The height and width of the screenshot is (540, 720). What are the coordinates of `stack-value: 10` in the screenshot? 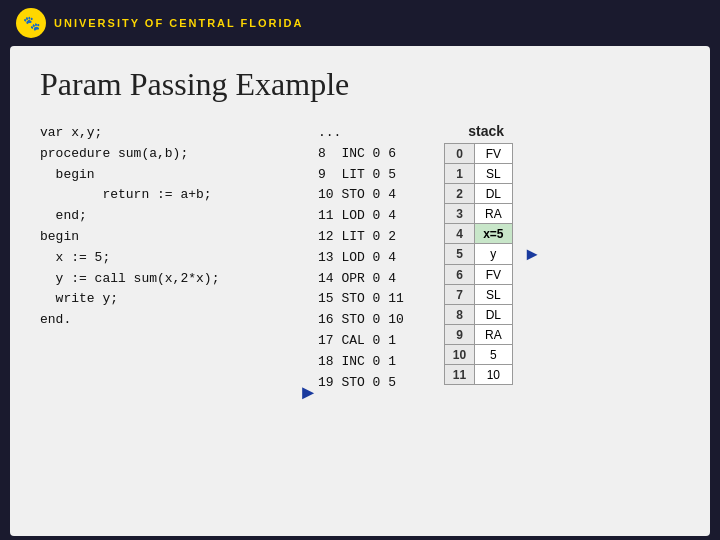 It's located at (494, 375).